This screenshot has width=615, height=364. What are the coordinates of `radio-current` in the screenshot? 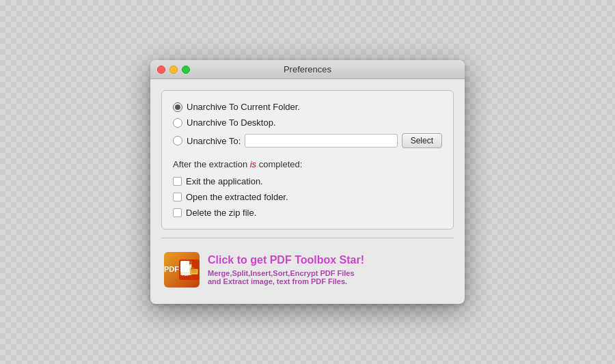 It's located at (178, 107).